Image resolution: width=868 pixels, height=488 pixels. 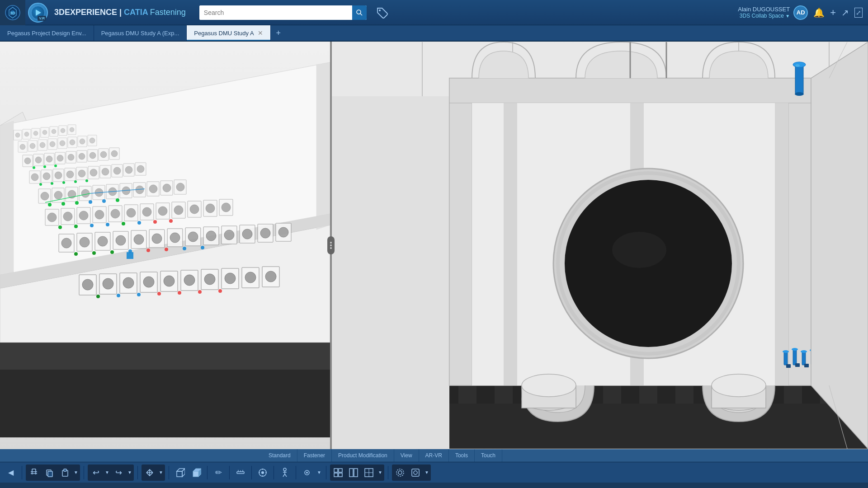 I want to click on app-logo: 3D, so click(x=13, y=13).